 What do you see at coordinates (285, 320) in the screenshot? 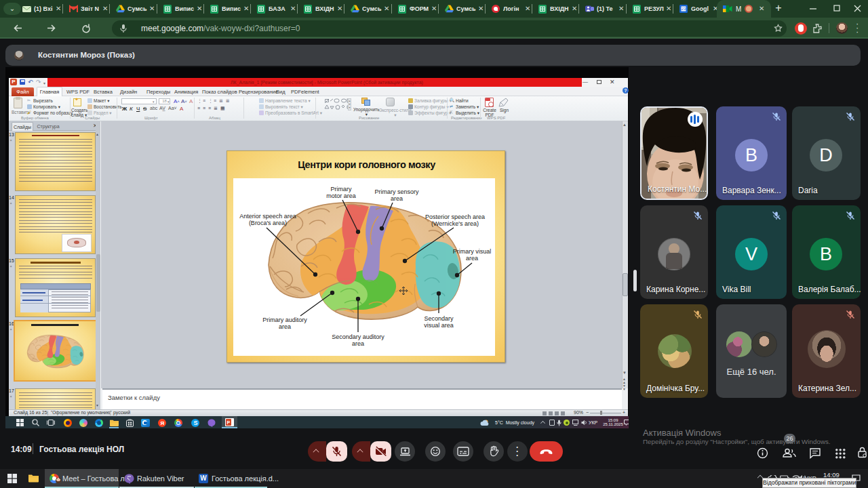
I see `svg-text: Primary auditory` at bounding box center [285, 320].